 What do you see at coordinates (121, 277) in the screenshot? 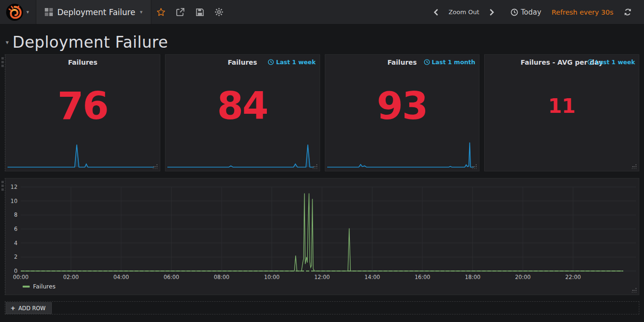
I see `svg-text: 04:00` at bounding box center [121, 277].